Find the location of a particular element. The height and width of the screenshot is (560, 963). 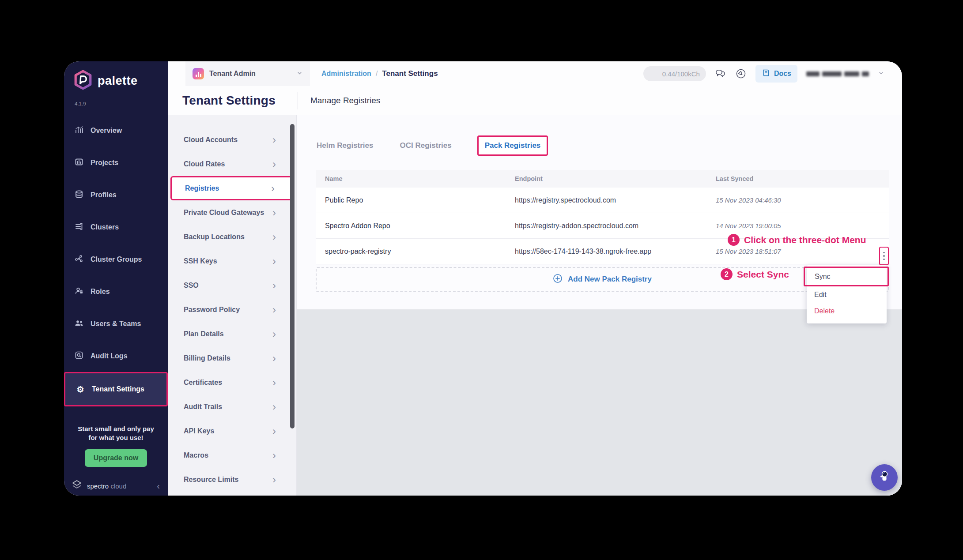

sidebar-item-label: Clusters is located at coordinates (105, 227).